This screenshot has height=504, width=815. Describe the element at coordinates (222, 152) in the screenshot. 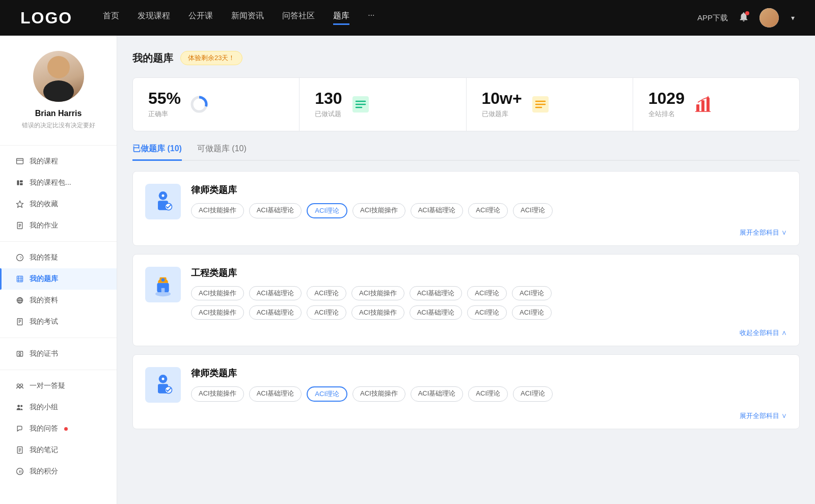

I see `tab-1: 可做题库 (10)` at that location.